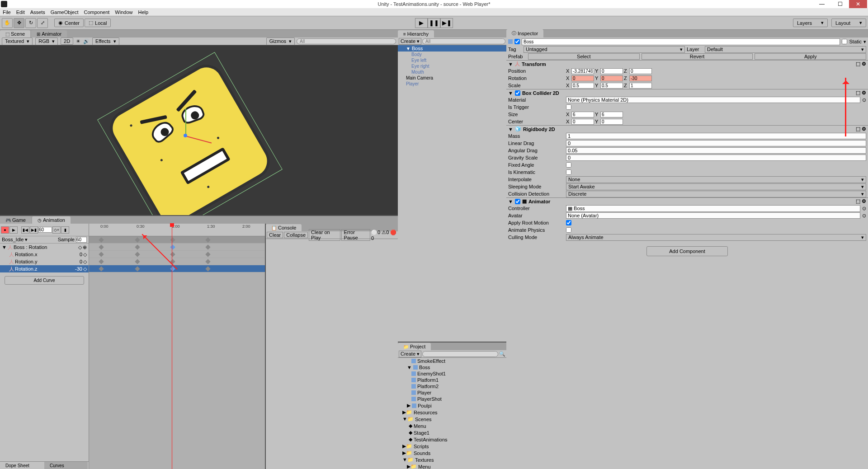 The image size is (868, 469). Describe the element at coordinates (452, 48) in the screenshot. I see `hierarchy-item-boss: ▼ Boss` at that location.